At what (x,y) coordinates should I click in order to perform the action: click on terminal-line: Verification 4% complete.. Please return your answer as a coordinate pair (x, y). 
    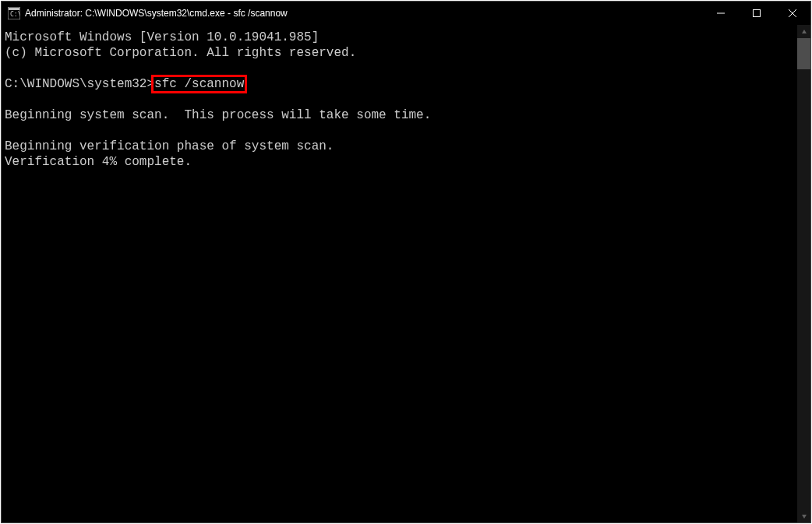
    Looking at the image, I should click on (399, 162).